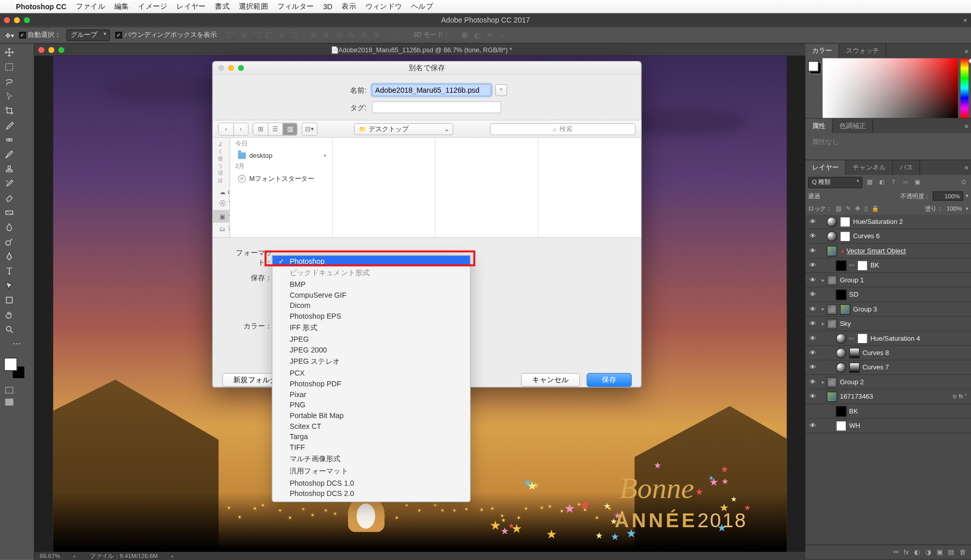  Describe the element at coordinates (222, 6) in the screenshot. I see `menu-type: 書式` at that location.